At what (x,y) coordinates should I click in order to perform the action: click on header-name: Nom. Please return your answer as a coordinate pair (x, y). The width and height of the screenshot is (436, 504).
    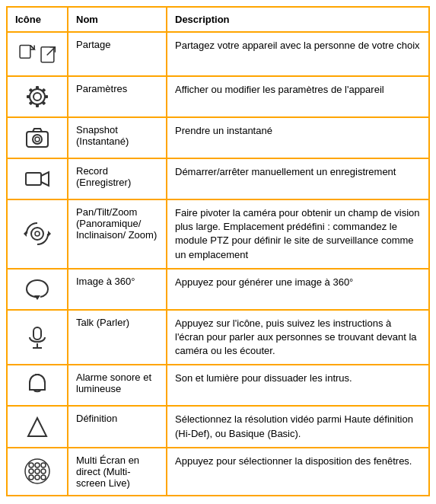
    Looking at the image, I should click on (118, 20).